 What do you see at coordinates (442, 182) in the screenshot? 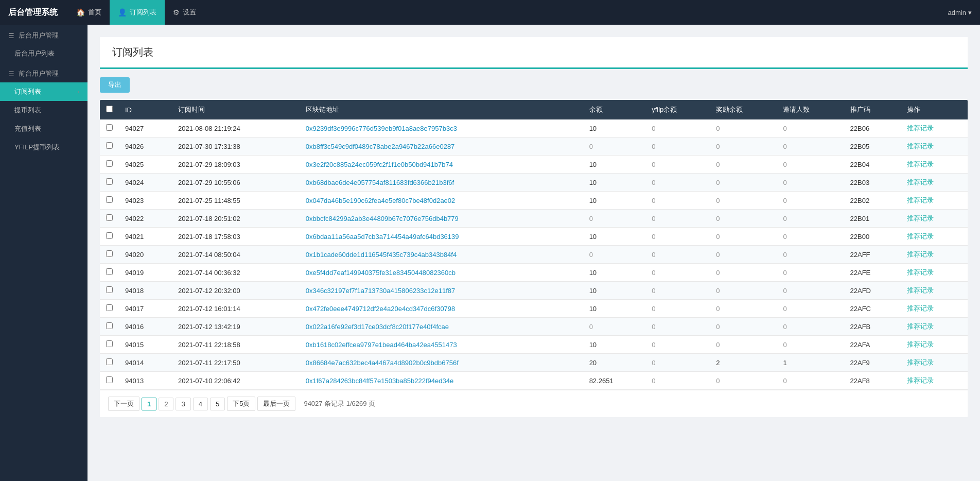
I see `row-address: 0xb68dbae6de4e057754af811683fd6366b21b3f…` at bounding box center [442, 182].